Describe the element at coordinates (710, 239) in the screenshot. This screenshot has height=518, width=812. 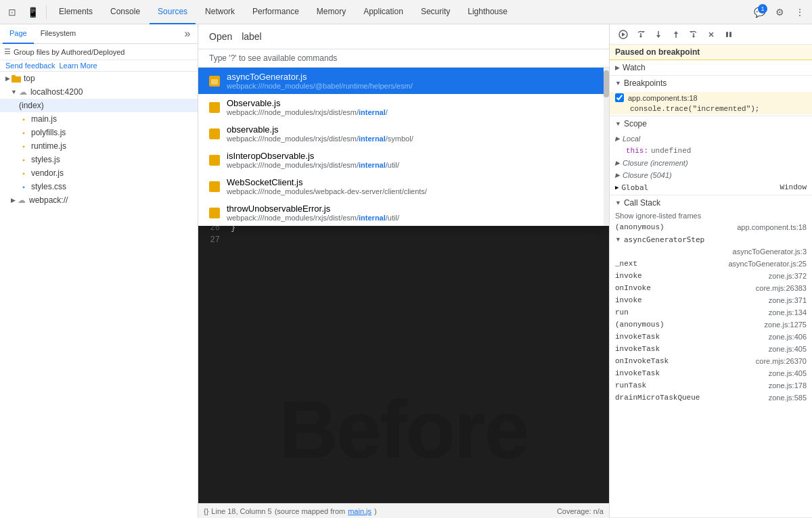
I see `cs-async-collapse: ▼ asyncGeneratorStep` at that location.